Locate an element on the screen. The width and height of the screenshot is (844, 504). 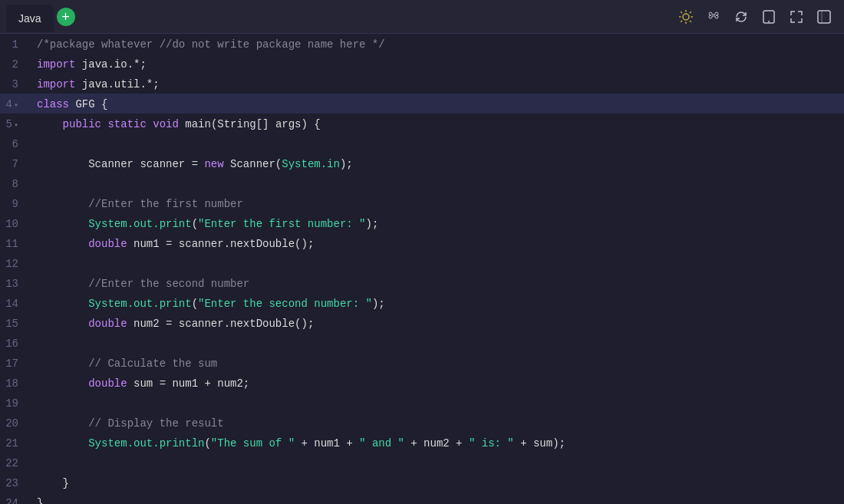
table-row: 4▾ class GFG { is located at coordinates (422, 104).